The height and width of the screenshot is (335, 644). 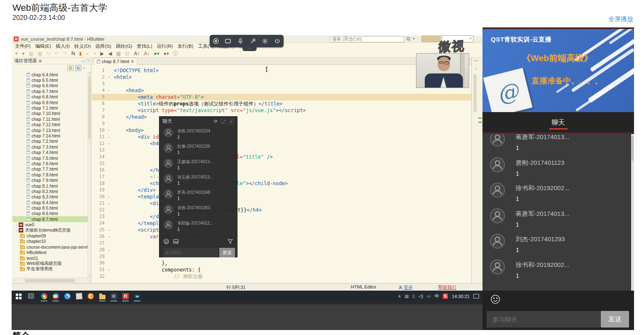 What do you see at coordinates (407, 296) in the screenshot?
I see `tray-keyboard-icon: ▤` at bounding box center [407, 296].